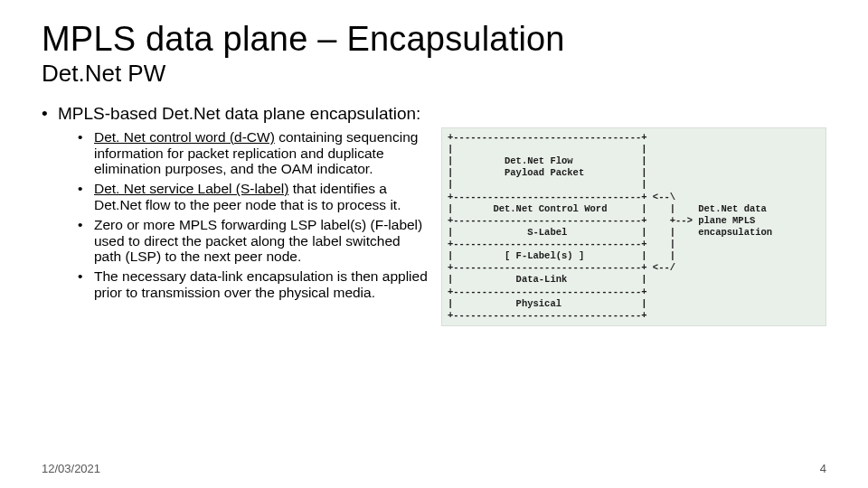  What do you see at coordinates (184, 137) in the screenshot?
I see `sub-bullet-lead: Det. Net control word (d-CW)` at bounding box center [184, 137].